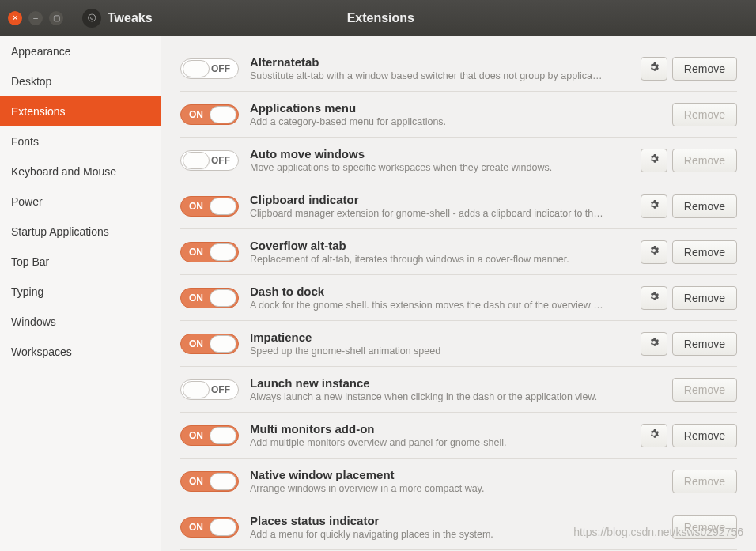 The height and width of the screenshot is (551, 756). I want to click on extension-row: ONCoverflow alt-tabReplacement of alt-ta…, so click(459, 252).